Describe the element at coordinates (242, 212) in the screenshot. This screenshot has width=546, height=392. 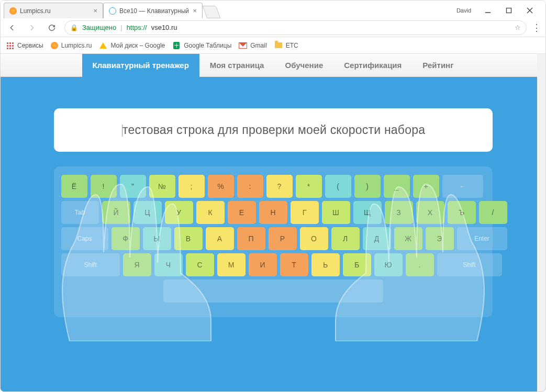
I see `keyboard-key: Е` at that location.